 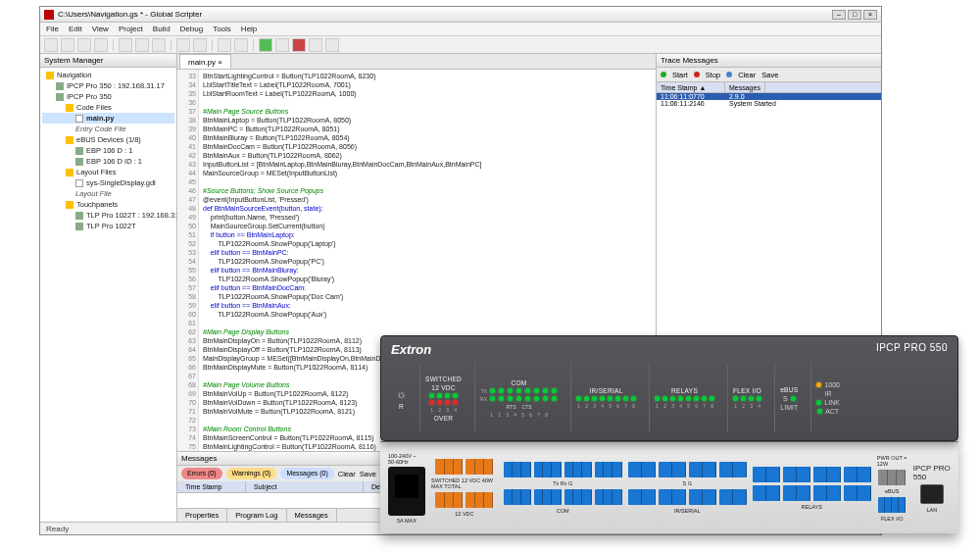 What do you see at coordinates (131, 216) in the screenshot?
I see `tree-tp-1: TLP Pro 1022T : 192.168.31.16` at bounding box center [131, 216].